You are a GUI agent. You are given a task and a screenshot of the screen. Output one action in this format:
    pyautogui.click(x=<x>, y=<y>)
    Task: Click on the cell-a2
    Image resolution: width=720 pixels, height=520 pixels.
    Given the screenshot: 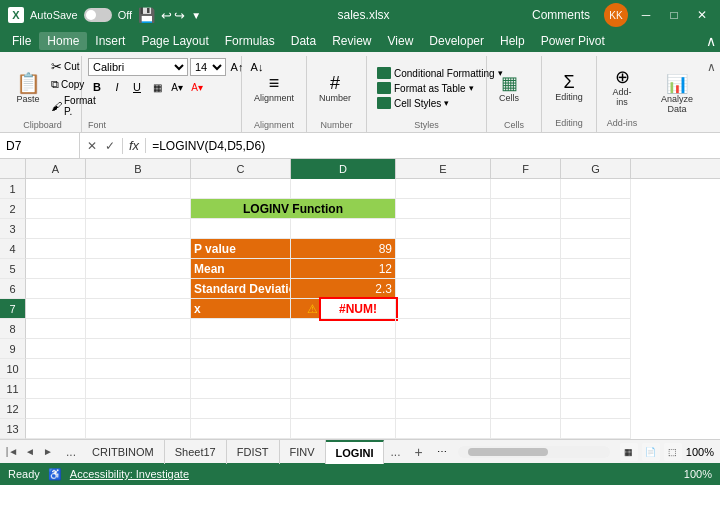 What is the action you would take?
    pyautogui.click(x=56, y=209)
    